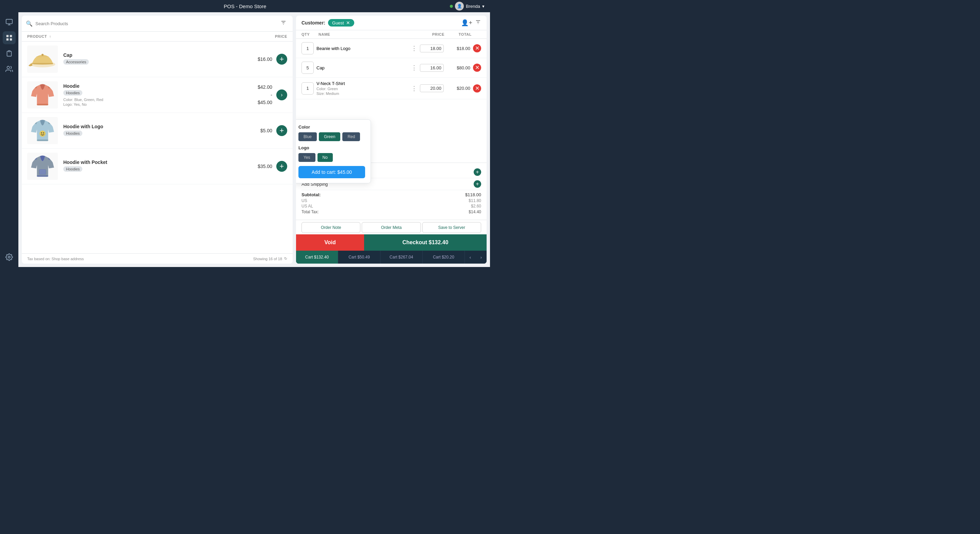  I want to click on search-bar: 🔍, so click(157, 24).